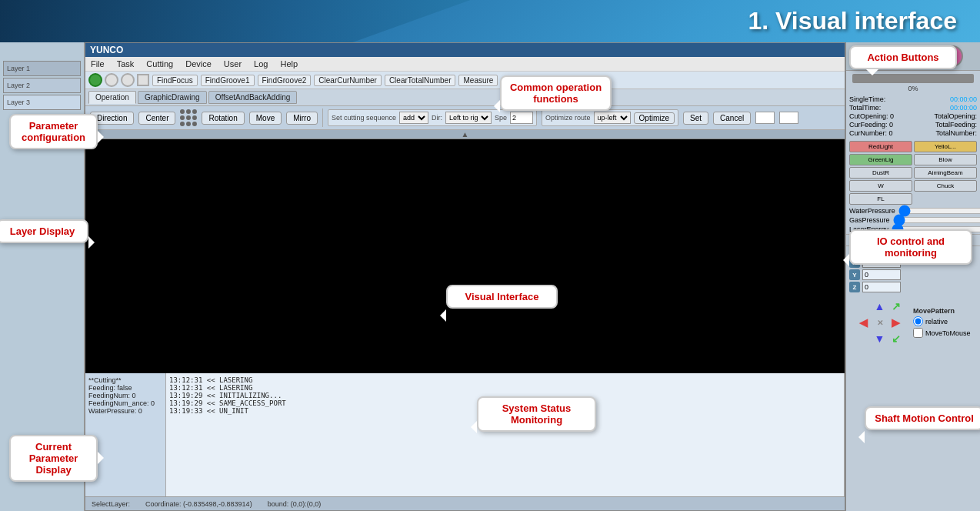 The width and height of the screenshot is (980, 511). What do you see at coordinates (112, 80) in the screenshot?
I see `toolbar-circle-gray` at bounding box center [112, 80].